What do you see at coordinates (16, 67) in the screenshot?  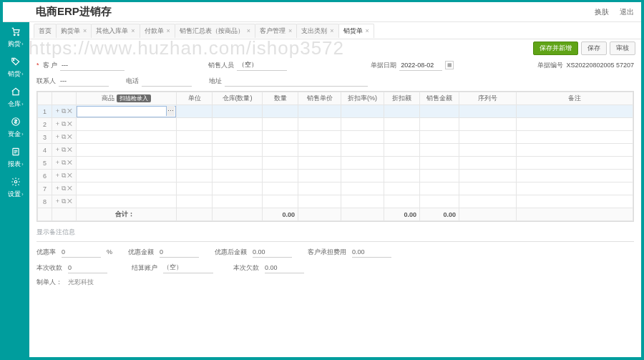 I see `sidebar-item-tag: 销货›` at bounding box center [16, 67].